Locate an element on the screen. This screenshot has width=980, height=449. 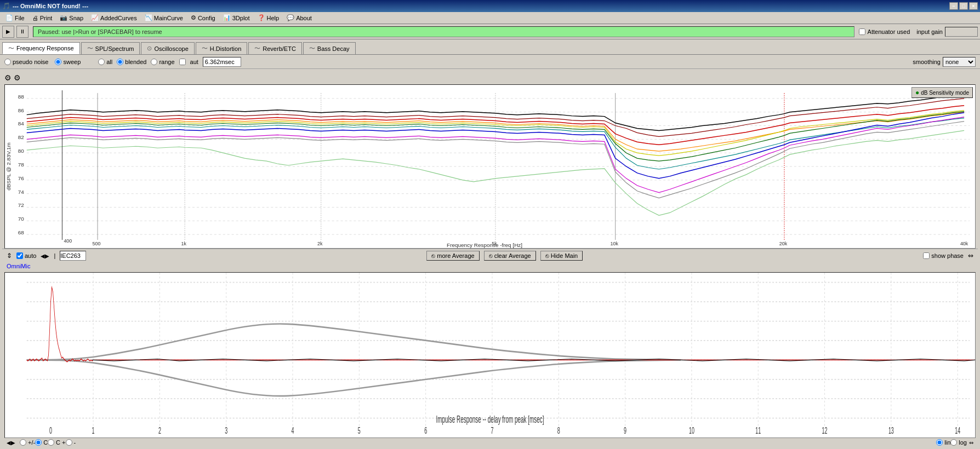
tab-bass-decay: 〜 Bass Decay is located at coordinates (329, 48).